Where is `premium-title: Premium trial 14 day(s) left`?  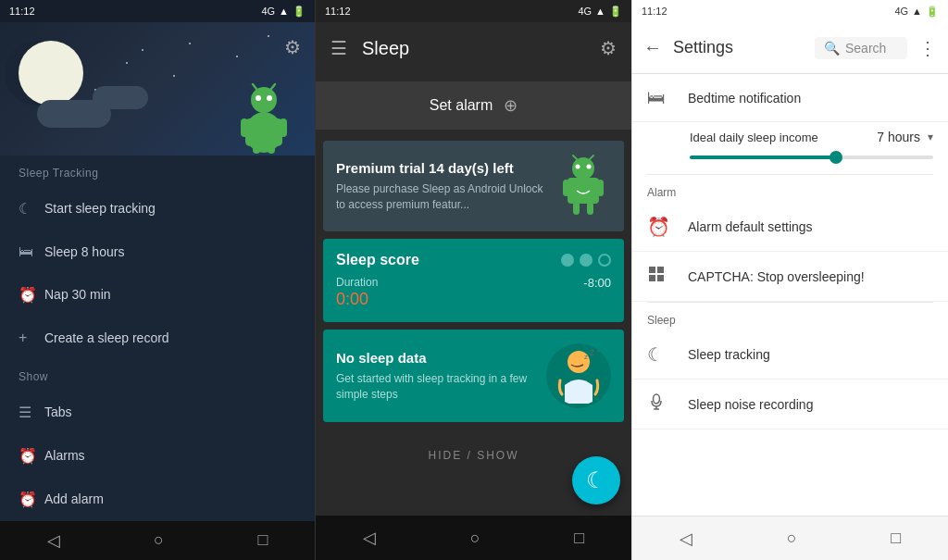
premium-title: Premium trial 14 day(s) left is located at coordinates (441, 168).